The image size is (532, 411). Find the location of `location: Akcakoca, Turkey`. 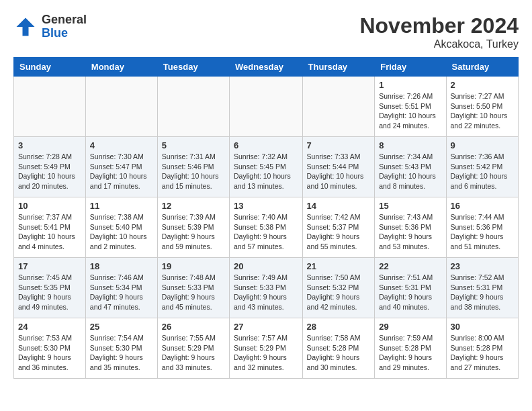

location: Akcakoca, Turkey is located at coordinates (439, 44).